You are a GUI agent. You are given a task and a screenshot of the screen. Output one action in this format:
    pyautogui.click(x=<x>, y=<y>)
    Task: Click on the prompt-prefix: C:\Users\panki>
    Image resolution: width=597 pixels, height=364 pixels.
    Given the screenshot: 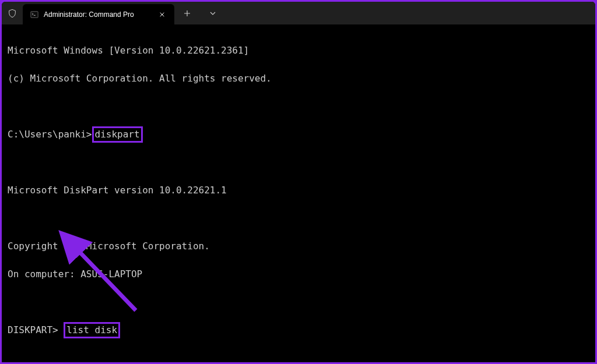 What is the action you would take?
    pyautogui.click(x=50, y=134)
    